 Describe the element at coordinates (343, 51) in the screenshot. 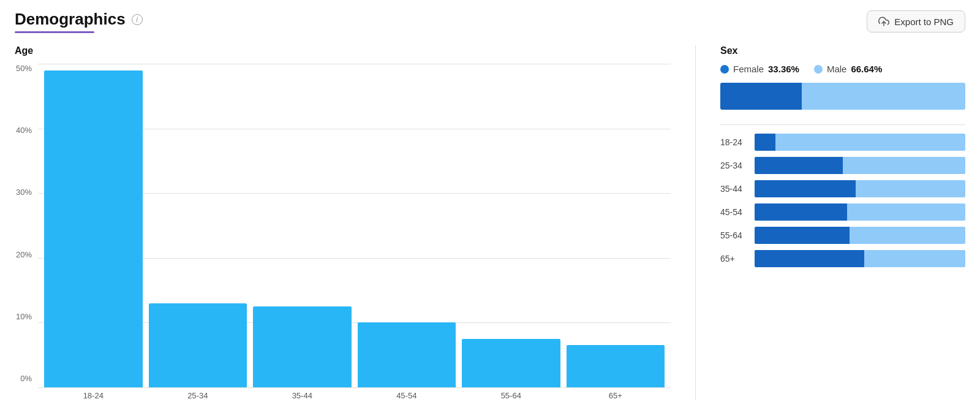

I see `age-section-label: Age` at that location.